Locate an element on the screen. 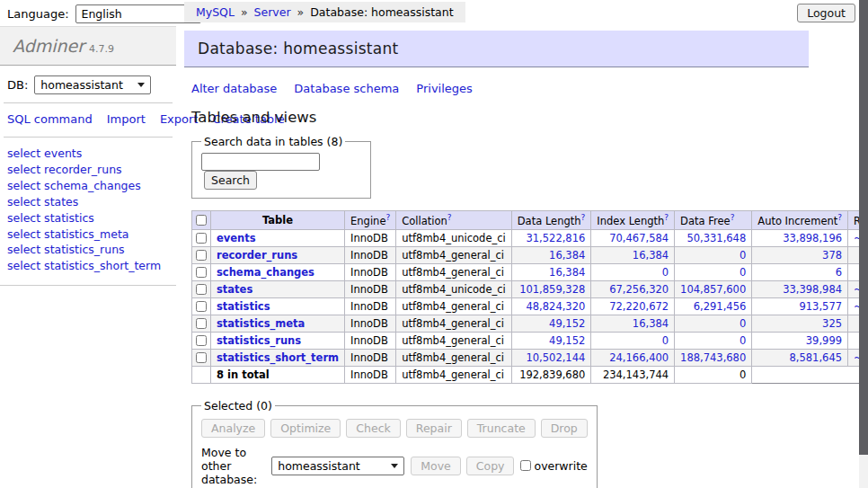  column-header-index-length: Index Length? is located at coordinates (633, 221).